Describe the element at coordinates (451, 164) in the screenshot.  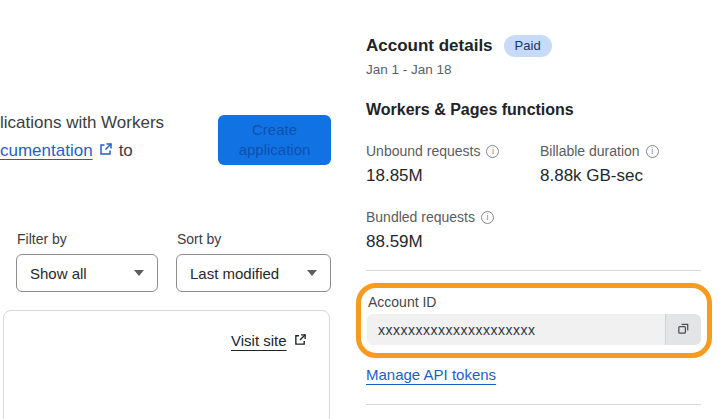
I see `stat-unbound-requests: Unbound requests i 18.85M` at that location.